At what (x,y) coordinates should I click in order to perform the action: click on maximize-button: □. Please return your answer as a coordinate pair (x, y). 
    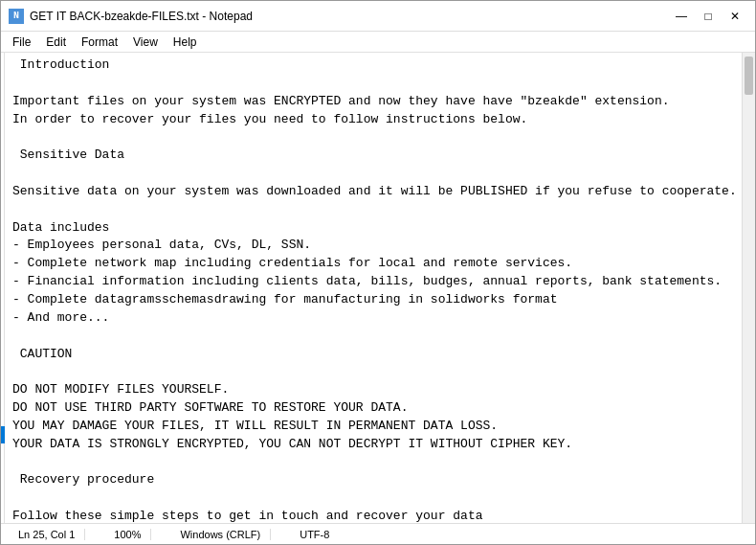
    Looking at the image, I should click on (708, 16).